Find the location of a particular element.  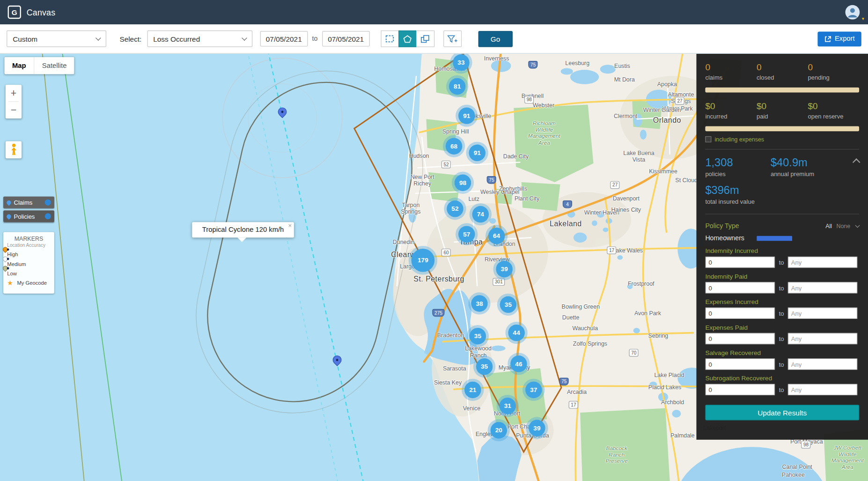

policies-layer-toggle: Policies is located at coordinates (29, 216).